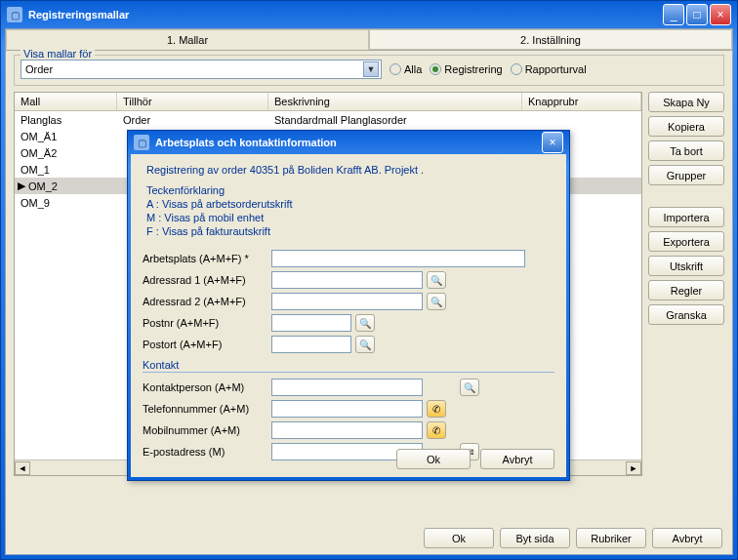 The height and width of the screenshot is (560, 738). Describe the element at coordinates (348, 366) in the screenshot. I see `kontakt-section: Kontakt` at that location.